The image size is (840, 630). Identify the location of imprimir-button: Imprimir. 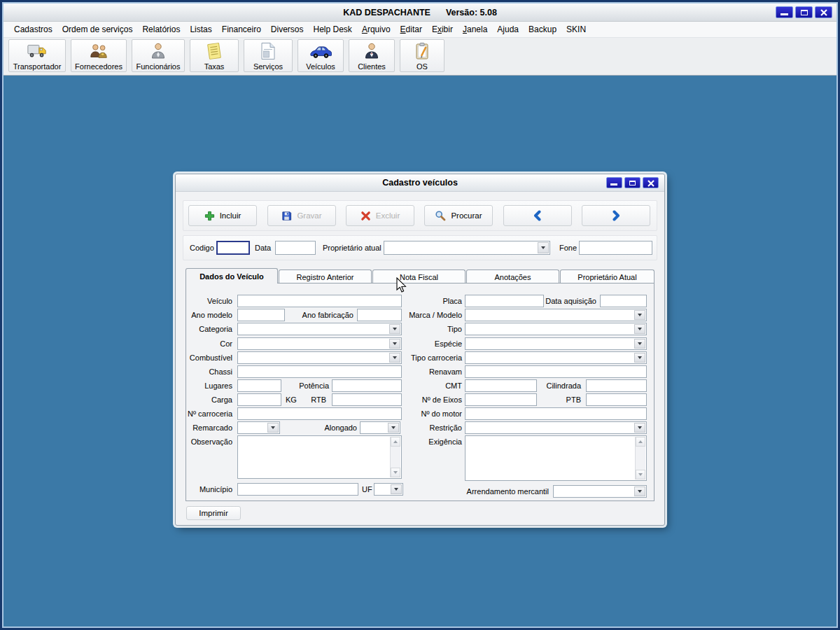
(214, 513).